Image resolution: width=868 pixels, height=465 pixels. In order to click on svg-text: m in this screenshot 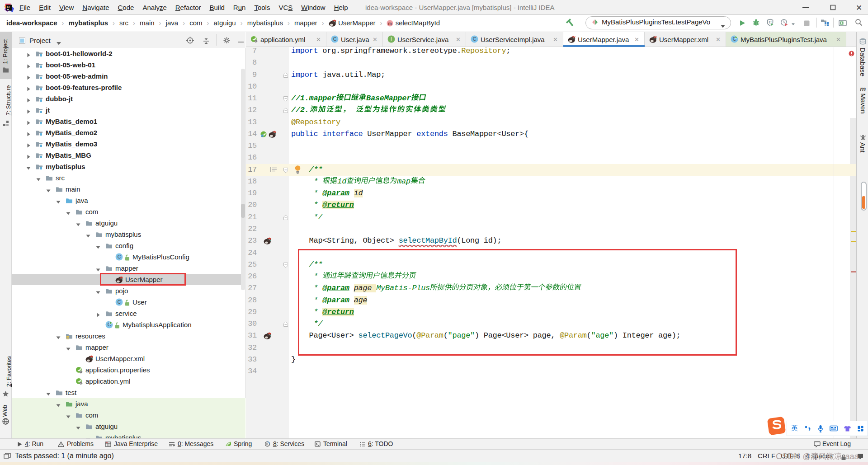, I will do `click(390, 23)`.